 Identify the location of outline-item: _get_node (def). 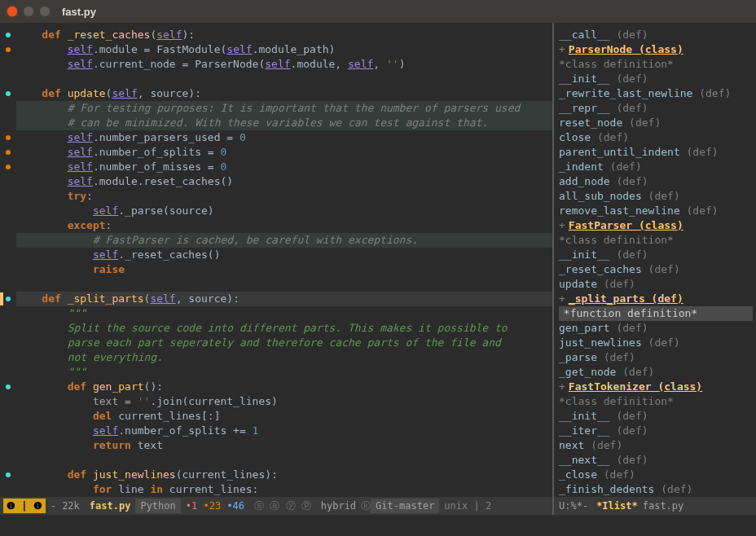
(656, 372).